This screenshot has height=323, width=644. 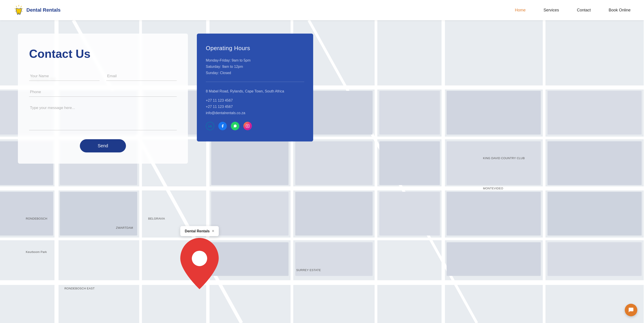 I want to click on message-textarea, so click(x=103, y=117).